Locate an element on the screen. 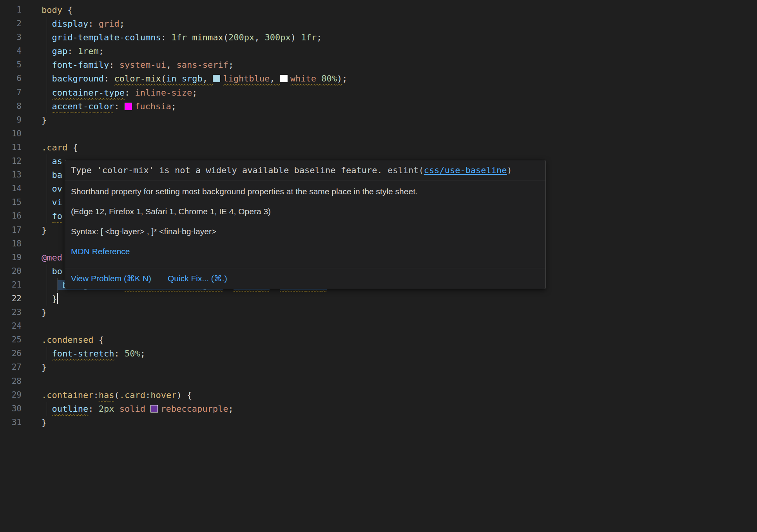 The image size is (757, 532). code-line: 11.card { is located at coordinates (378, 147).